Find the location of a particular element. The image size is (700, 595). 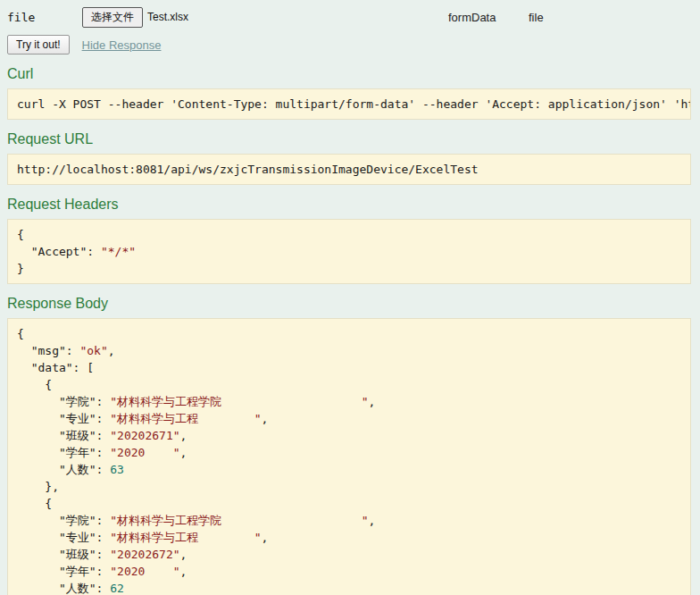

selected-file-name: Test.xlsx is located at coordinates (168, 17).